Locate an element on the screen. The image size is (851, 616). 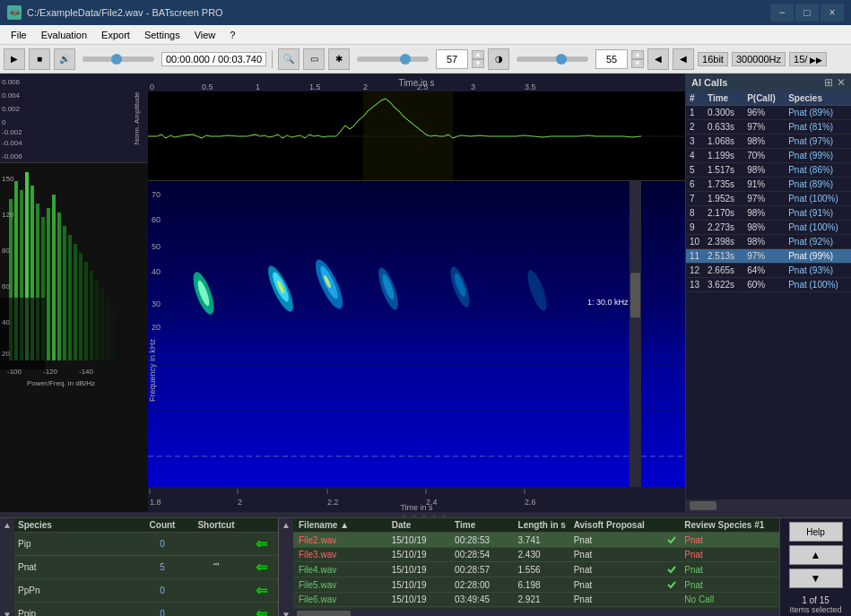
svg-text: 0.002 is located at coordinates (11, 109).